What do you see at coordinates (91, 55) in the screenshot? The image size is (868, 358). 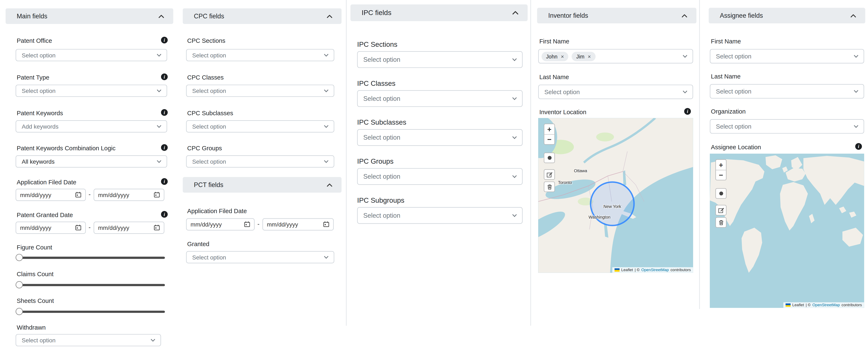 I see `patent-office-select: Select option` at bounding box center [91, 55].